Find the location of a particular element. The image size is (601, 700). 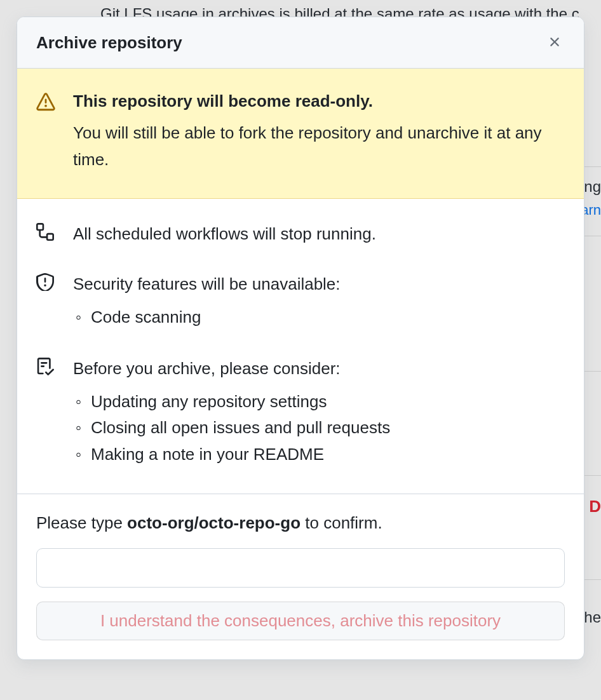

warning-description: You will still be able to fork the repos… is located at coordinates (319, 146).